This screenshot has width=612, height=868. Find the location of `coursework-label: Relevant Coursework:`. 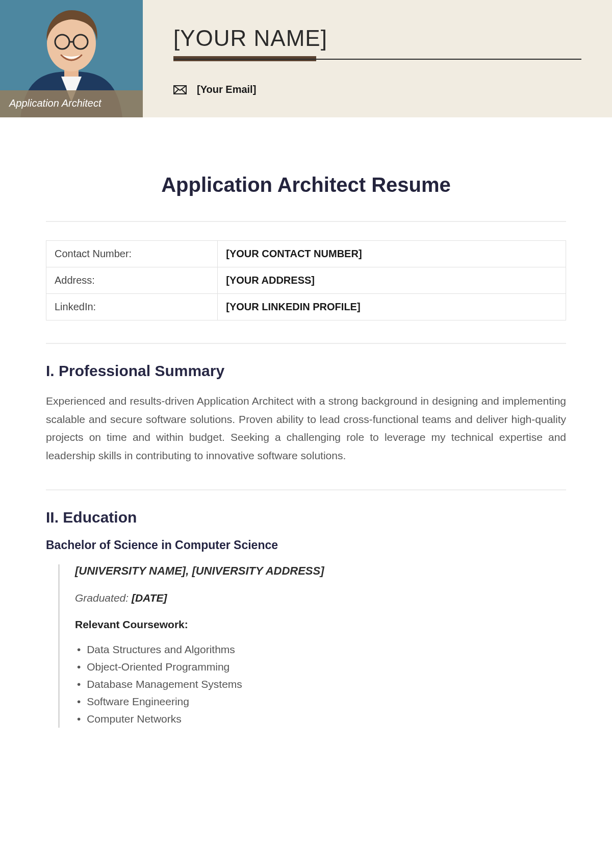

coursework-label: Relevant Coursework: is located at coordinates (320, 625).